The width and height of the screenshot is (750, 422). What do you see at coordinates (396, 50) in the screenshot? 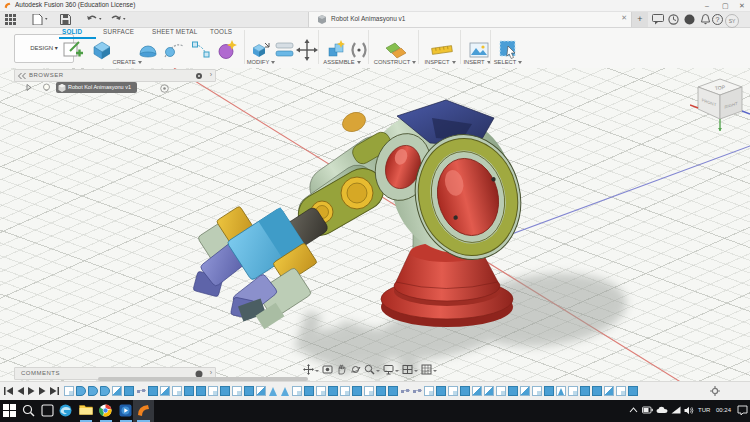
I see `construct-plane-icon` at bounding box center [396, 50].